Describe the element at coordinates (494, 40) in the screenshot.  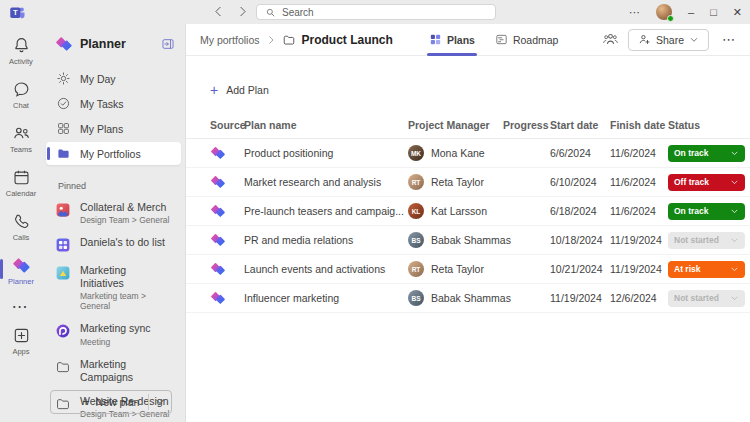
I see `view-tabs: PlansRoadmap` at that location.